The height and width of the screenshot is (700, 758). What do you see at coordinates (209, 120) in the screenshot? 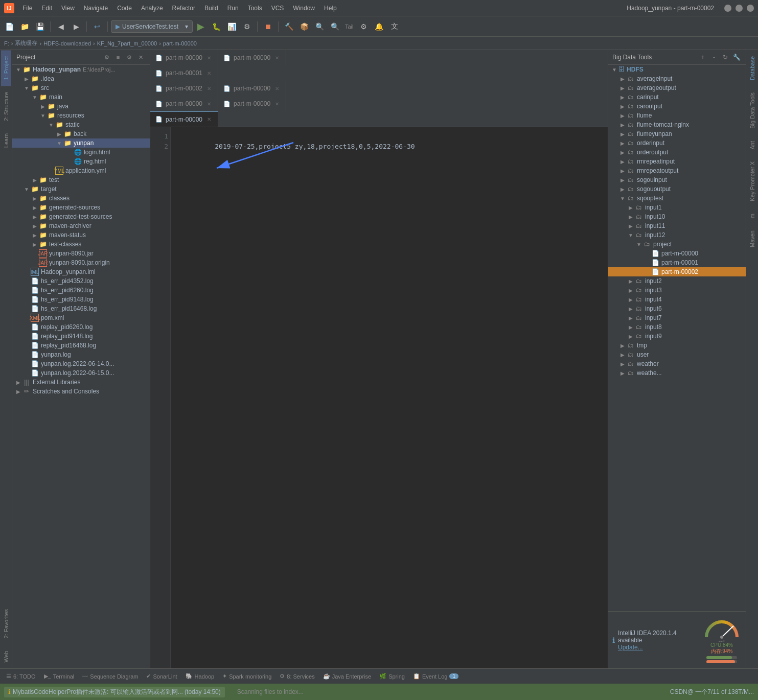
I see `tab-close-8: ✕` at bounding box center [209, 120].